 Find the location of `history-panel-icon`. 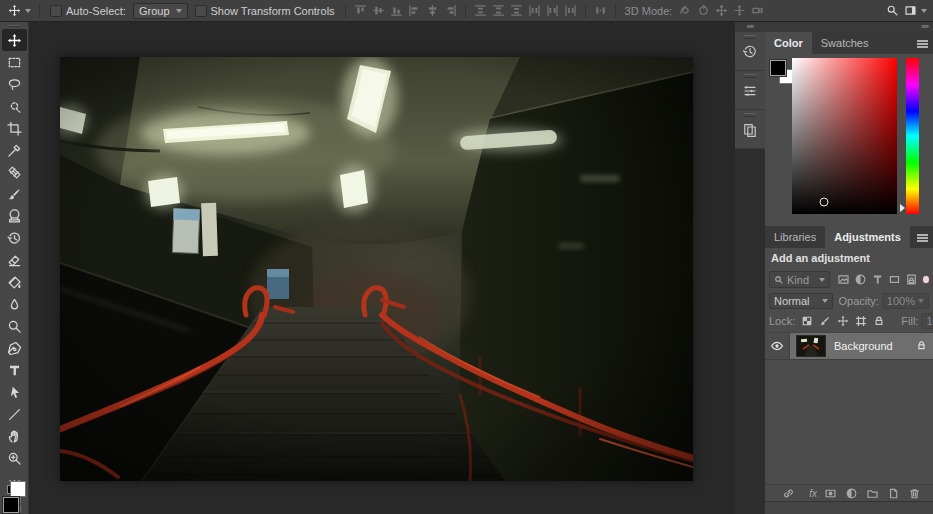

history-panel-icon is located at coordinates (750, 52).